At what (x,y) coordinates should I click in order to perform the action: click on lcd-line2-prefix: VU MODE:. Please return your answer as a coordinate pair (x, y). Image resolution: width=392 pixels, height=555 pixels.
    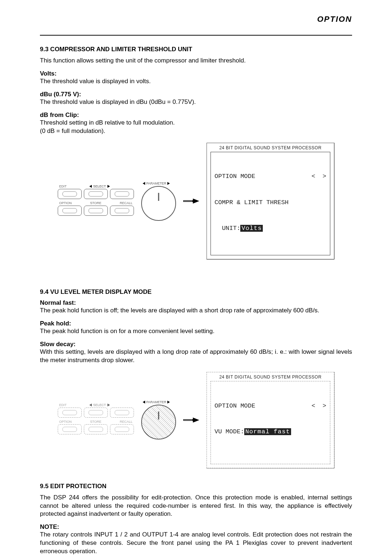
    Looking at the image, I should click on (229, 432).